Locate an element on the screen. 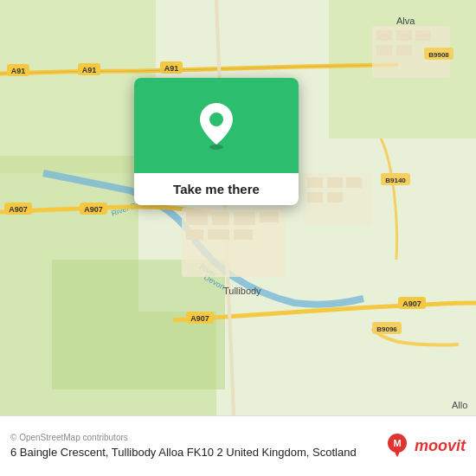 The height and width of the screenshot is (476, 476). moovit-brand-text: moovit is located at coordinates (440, 447).